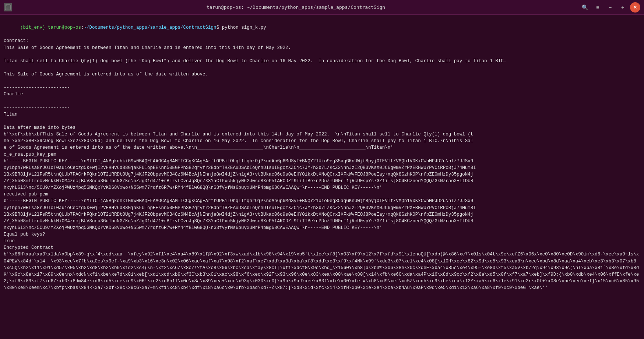 The width and height of the screenshot is (644, 339). Describe the element at coordinates (150, 28) in the screenshot. I see `prompt-path: ~/Documents/python_apps/sample_apps/Cont…` at that location.